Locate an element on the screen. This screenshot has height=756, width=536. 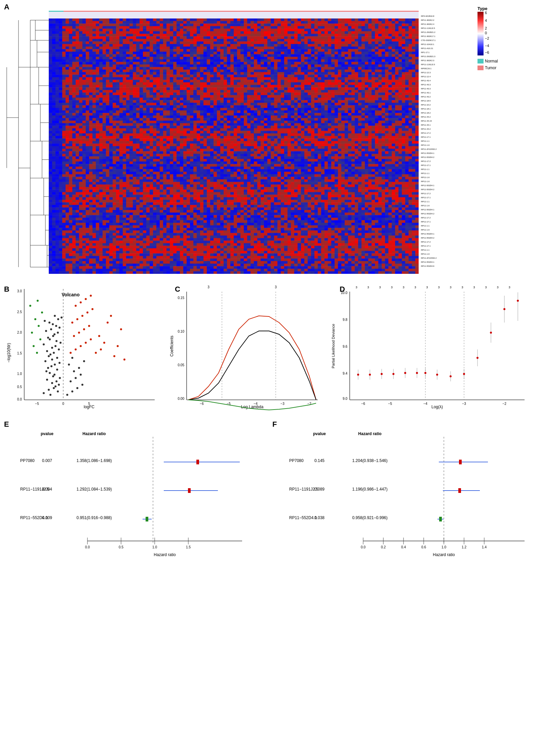
f-row3-hr: 0.958(0.921−0.996) is located at coordinates (370, 518).